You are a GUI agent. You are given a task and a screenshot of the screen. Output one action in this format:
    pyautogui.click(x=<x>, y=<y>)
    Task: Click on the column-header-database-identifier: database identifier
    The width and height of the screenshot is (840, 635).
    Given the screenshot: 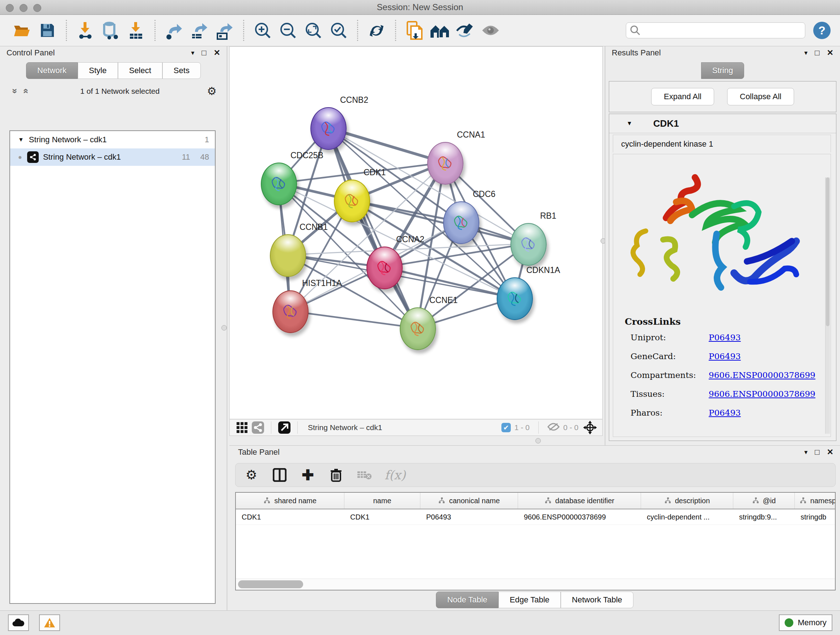 What is the action you would take?
    pyautogui.click(x=579, y=501)
    